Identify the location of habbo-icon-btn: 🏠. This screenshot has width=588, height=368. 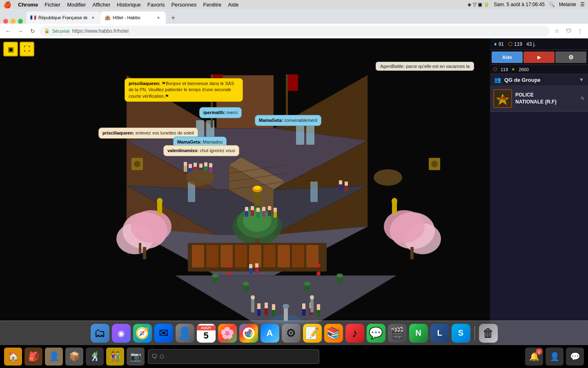
(13, 357).